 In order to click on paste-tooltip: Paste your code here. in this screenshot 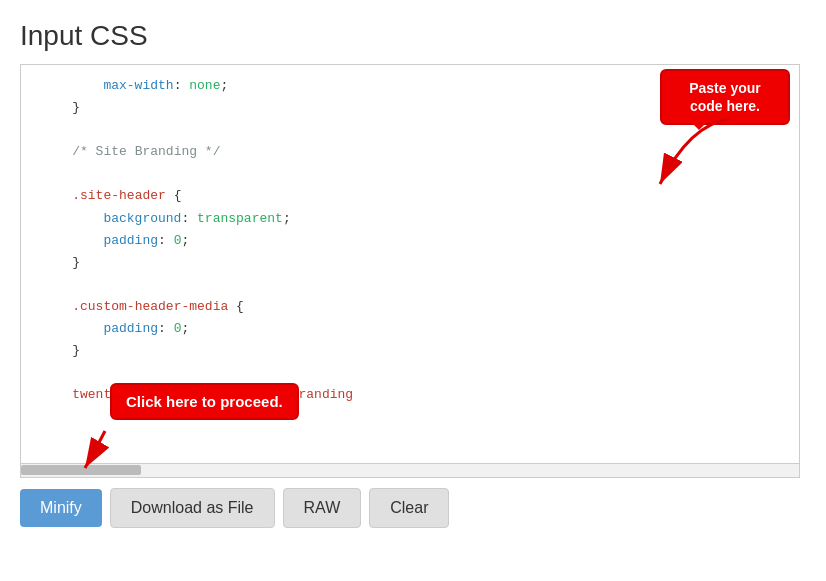, I will do `click(725, 97)`.